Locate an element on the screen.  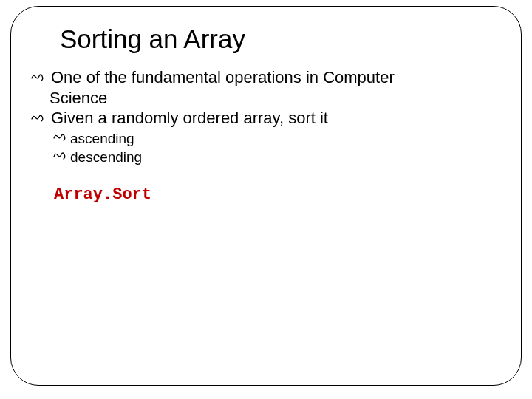
code-identifier: Array.Sort is located at coordinates (277, 195).